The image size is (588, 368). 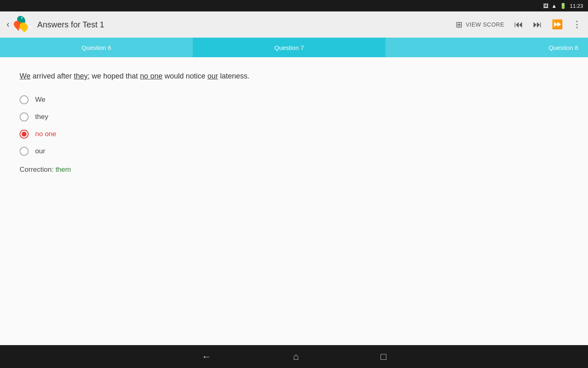 What do you see at coordinates (384, 357) in the screenshot?
I see `recents-button: □` at bounding box center [384, 357].